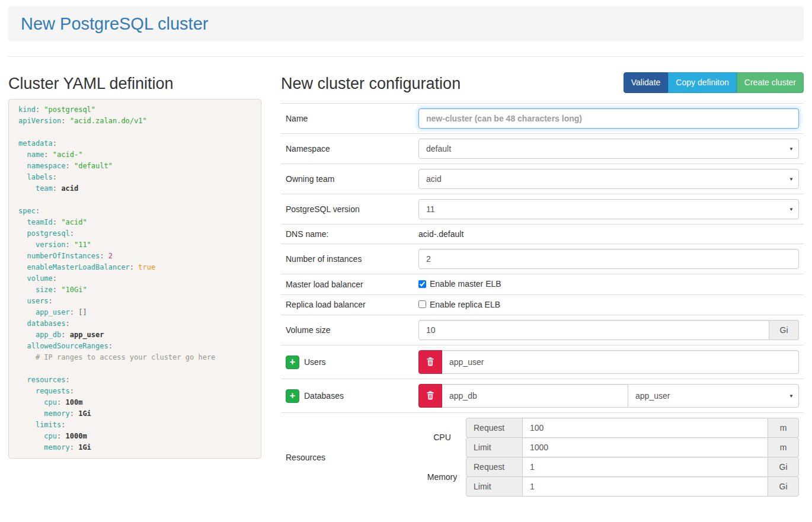  I want to click on name-row: Name, so click(542, 119).